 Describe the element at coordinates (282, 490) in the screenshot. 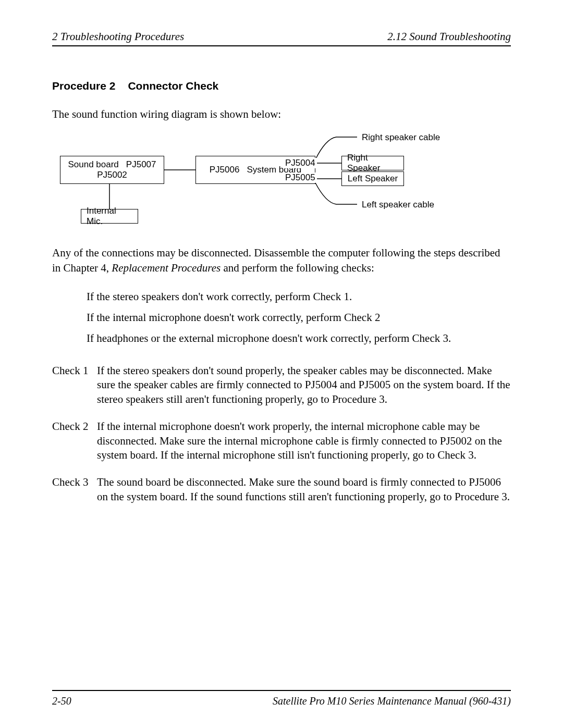

I see `check-3: Check 3 The sound board be disconnected.…` at that location.